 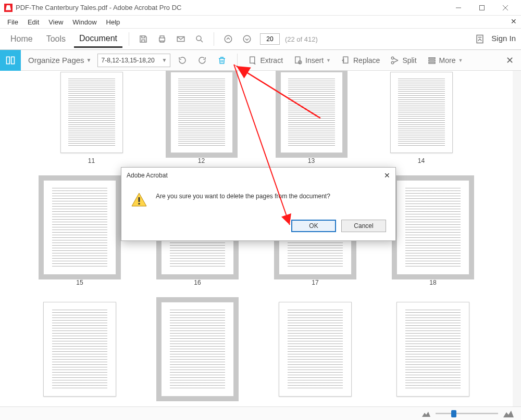 I want to click on confirm-dialog: Adobe Acrobat ✕ Are you sure you want to…, so click(x=258, y=204).